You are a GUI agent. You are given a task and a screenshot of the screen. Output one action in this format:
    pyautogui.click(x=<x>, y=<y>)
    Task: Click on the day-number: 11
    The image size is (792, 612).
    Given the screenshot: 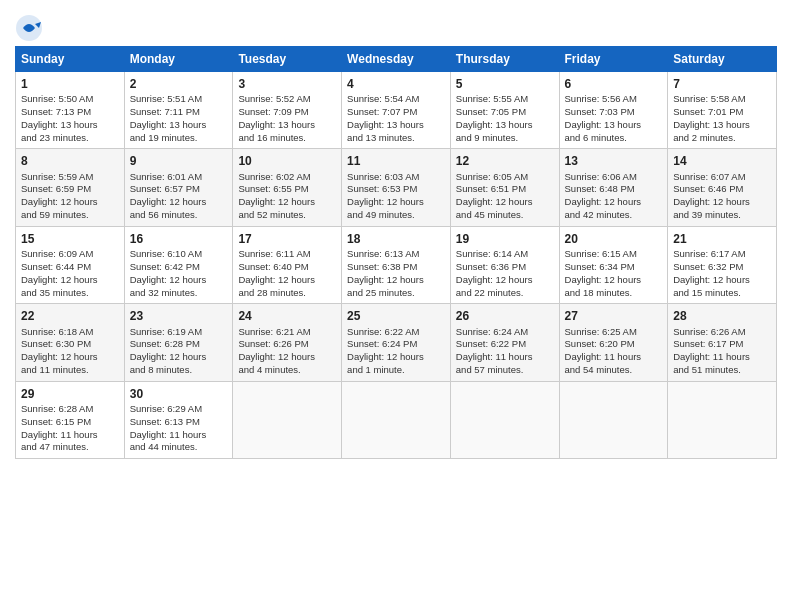 What is the action you would take?
    pyautogui.click(x=396, y=161)
    